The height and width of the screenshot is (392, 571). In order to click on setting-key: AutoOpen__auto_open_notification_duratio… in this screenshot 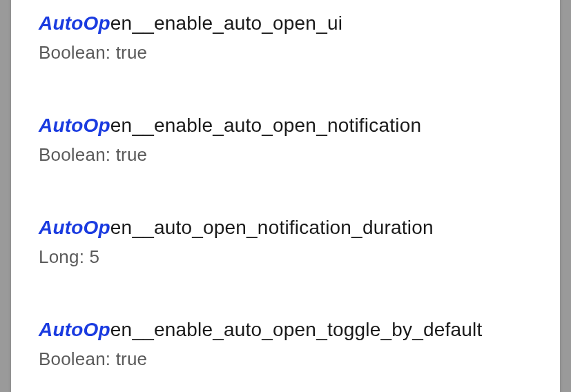, I will do `click(286, 228)`.